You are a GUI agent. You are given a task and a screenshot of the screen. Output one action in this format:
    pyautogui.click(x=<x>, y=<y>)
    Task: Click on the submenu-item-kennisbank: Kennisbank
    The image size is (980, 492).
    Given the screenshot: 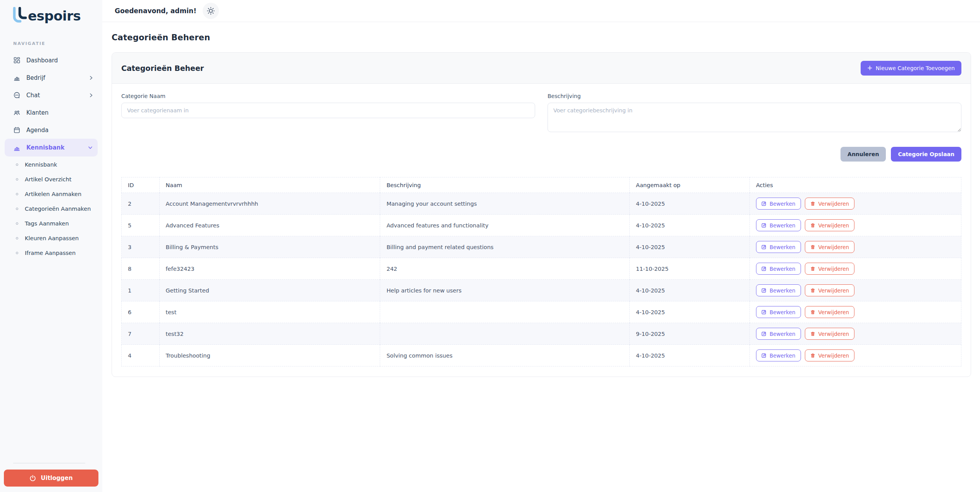 What is the action you would take?
    pyautogui.click(x=51, y=165)
    